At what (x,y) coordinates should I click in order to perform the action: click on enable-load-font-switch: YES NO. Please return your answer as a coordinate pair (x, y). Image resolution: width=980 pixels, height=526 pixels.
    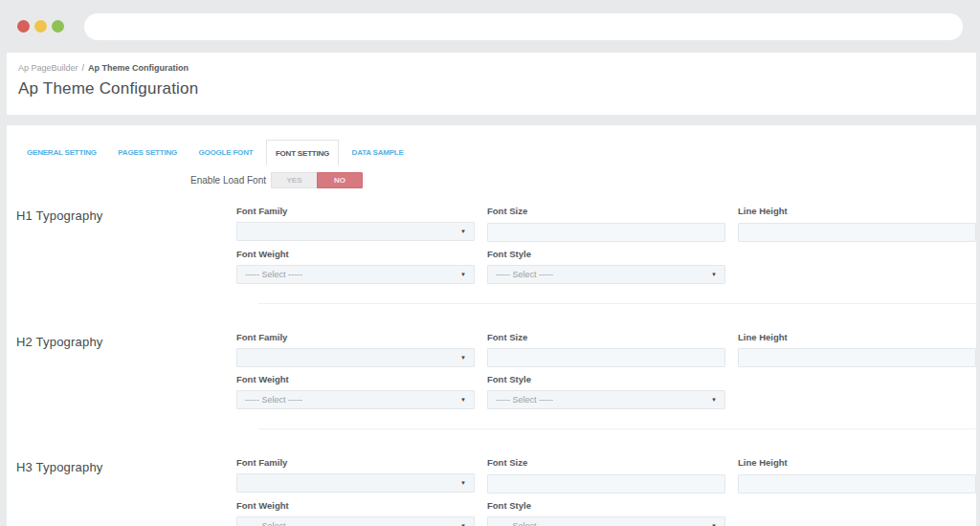
    Looking at the image, I should click on (317, 180).